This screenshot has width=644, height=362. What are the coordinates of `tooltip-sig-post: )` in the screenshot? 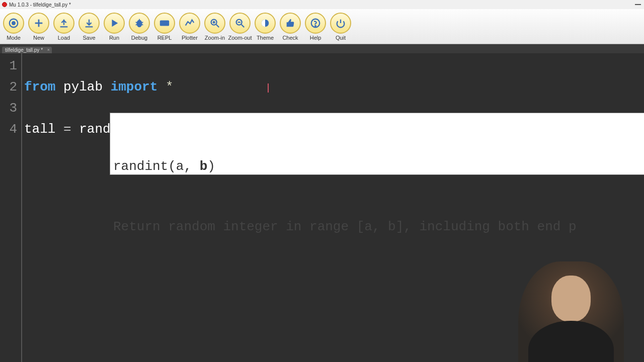 It's located at (211, 166).